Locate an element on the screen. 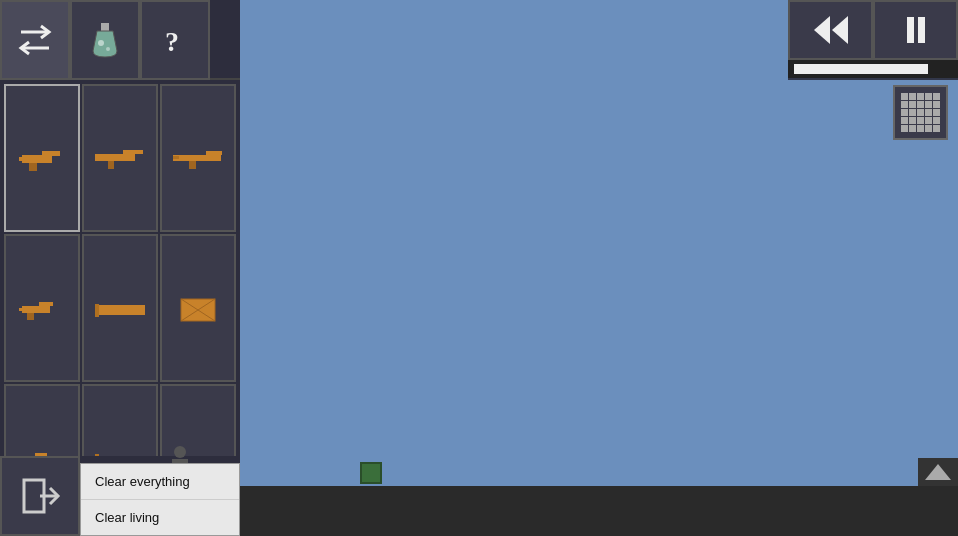 This screenshot has width=958, height=536. box-icon is located at coordinates (198, 308).